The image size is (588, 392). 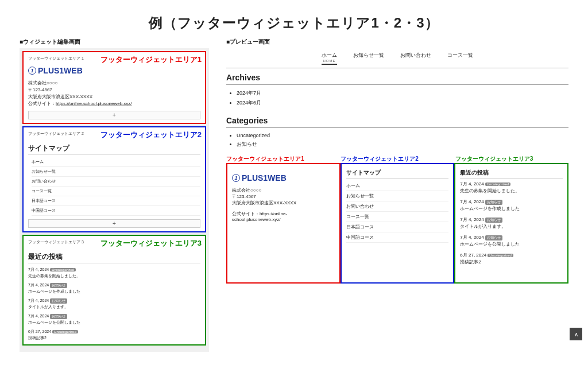 I want to click on categories-heading: Categories, so click(x=397, y=122).